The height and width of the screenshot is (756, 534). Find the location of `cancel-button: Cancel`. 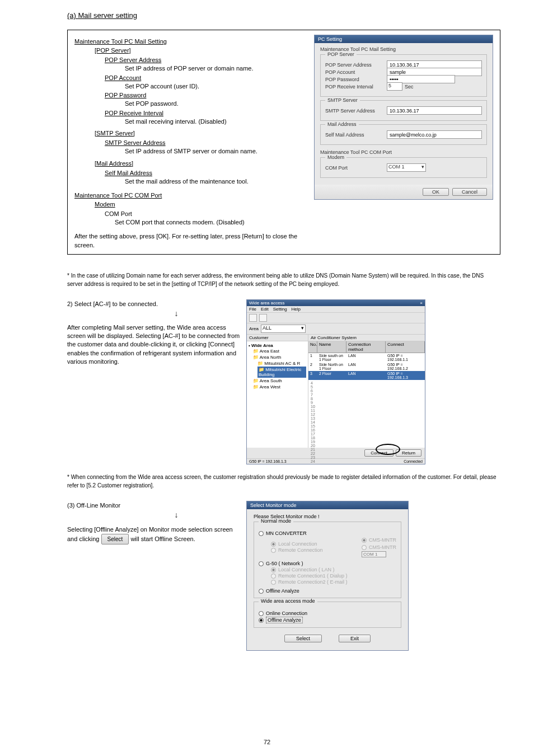

cancel-button: Cancel is located at coordinates (470, 192).